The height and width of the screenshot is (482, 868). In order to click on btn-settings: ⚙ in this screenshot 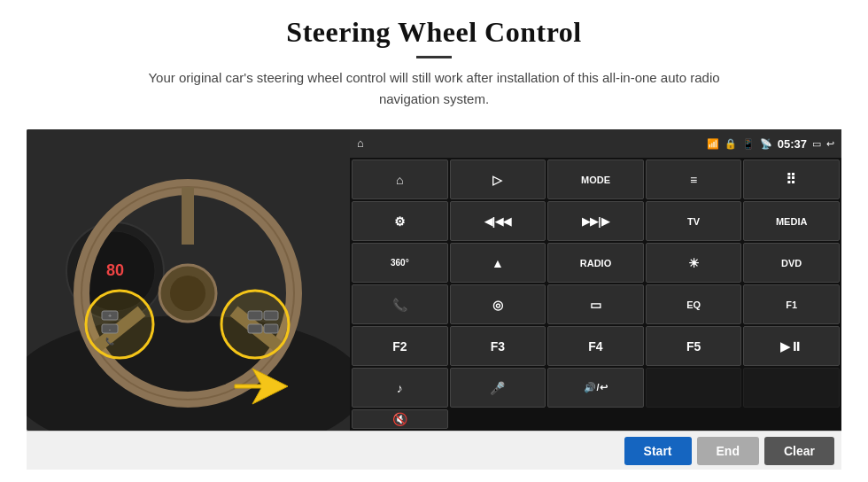, I will do `click(400, 222)`.